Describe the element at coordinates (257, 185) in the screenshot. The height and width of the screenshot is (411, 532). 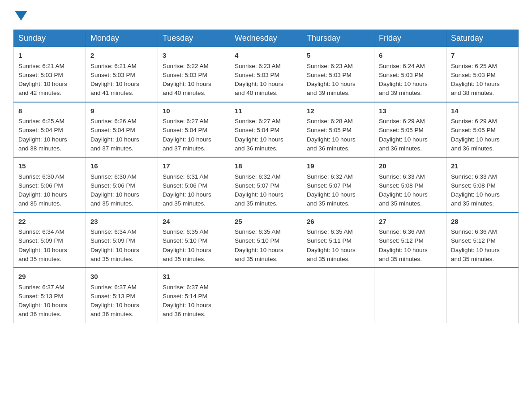
I see `sunset-label: Sunset: 5:07 PM` at that location.